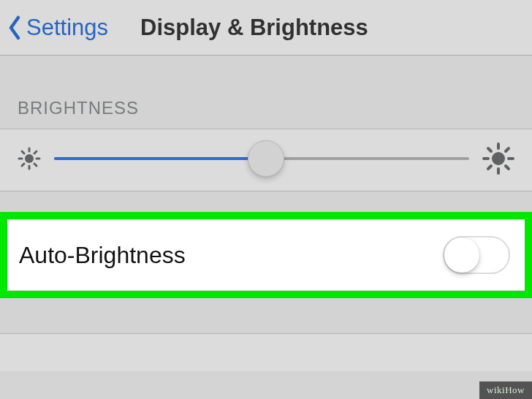  Describe the element at coordinates (262, 159) in the screenshot. I see `brightness-slider` at that location.